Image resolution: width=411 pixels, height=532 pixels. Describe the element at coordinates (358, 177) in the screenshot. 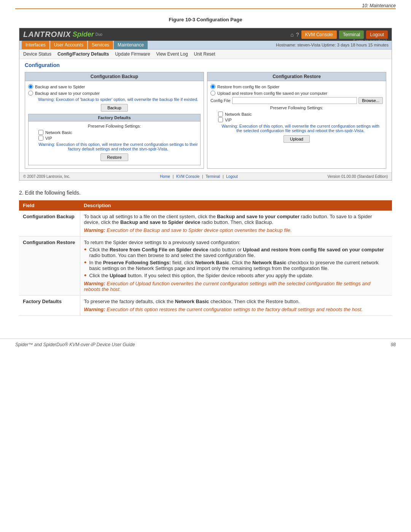

I see `spider-footer-version: Version 01.00.00 (Standard Edition)` at that location.